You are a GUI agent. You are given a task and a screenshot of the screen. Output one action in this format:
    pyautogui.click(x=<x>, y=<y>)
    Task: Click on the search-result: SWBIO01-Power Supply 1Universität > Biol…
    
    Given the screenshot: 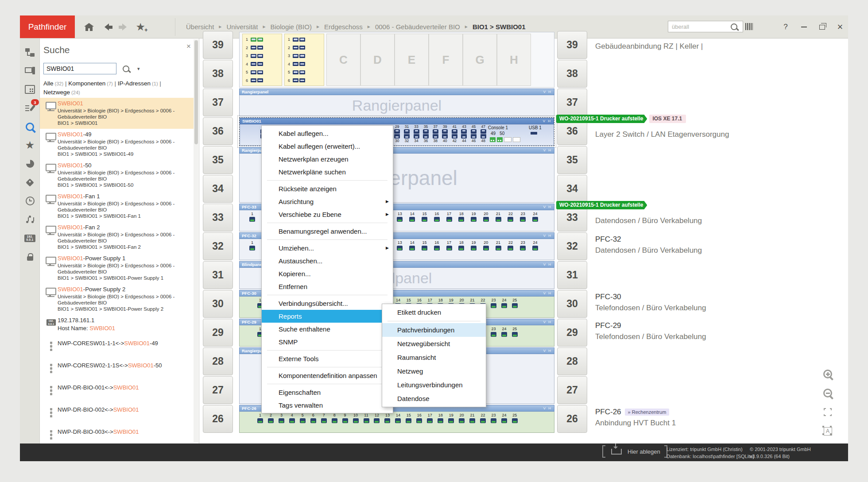 What is the action you would take?
    pyautogui.click(x=117, y=268)
    